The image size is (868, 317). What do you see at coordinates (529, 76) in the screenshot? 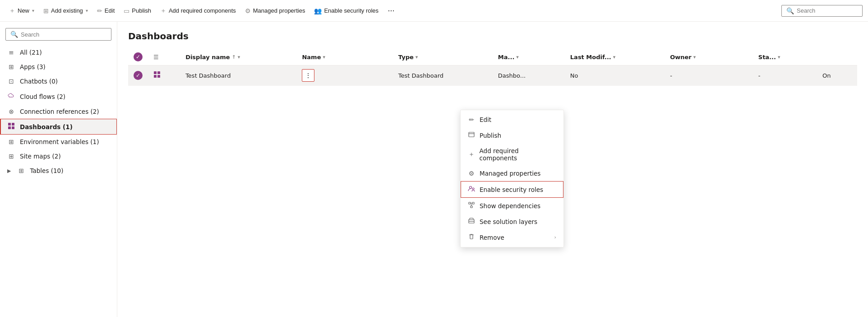
I see `row-type: Dashbo...` at bounding box center [529, 76].